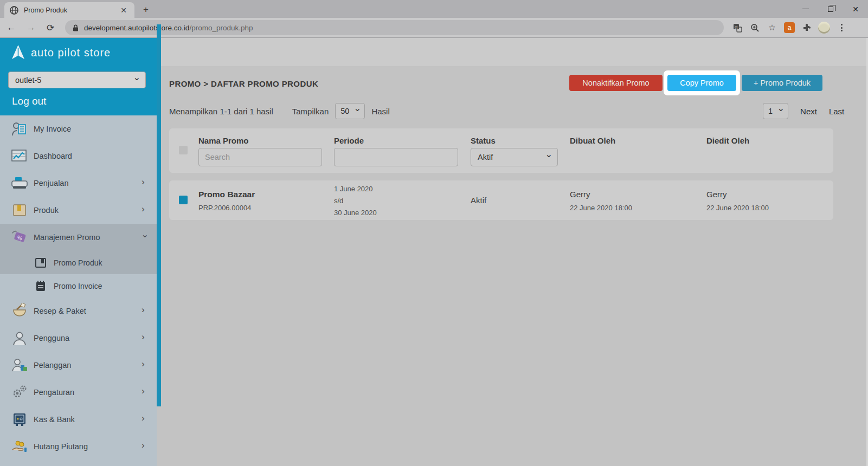 This screenshot has width=868, height=466. What do you see at coordinates (77, 80) in the screenshot?
I see `outlet-select: outlet-5` at bounding box center [77, 80].